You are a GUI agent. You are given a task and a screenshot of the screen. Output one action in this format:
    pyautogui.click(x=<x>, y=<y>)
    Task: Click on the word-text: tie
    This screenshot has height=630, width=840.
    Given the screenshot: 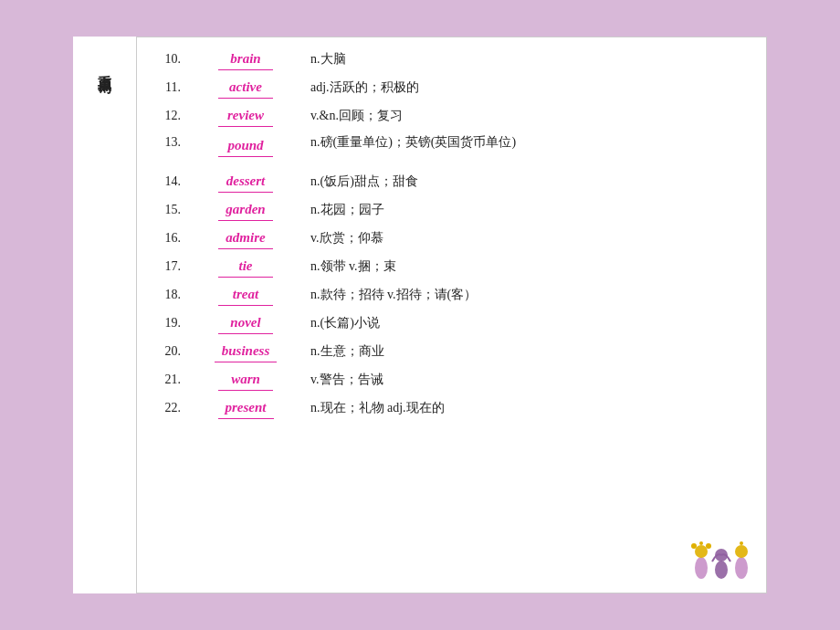 What is the action you would take?
    pyautogui.click(x=246, y=267)
    